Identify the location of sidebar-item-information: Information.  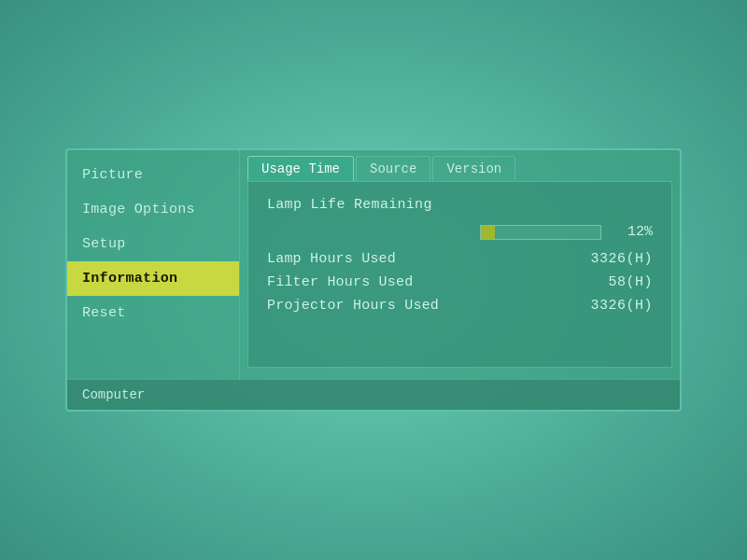
(153, 278).